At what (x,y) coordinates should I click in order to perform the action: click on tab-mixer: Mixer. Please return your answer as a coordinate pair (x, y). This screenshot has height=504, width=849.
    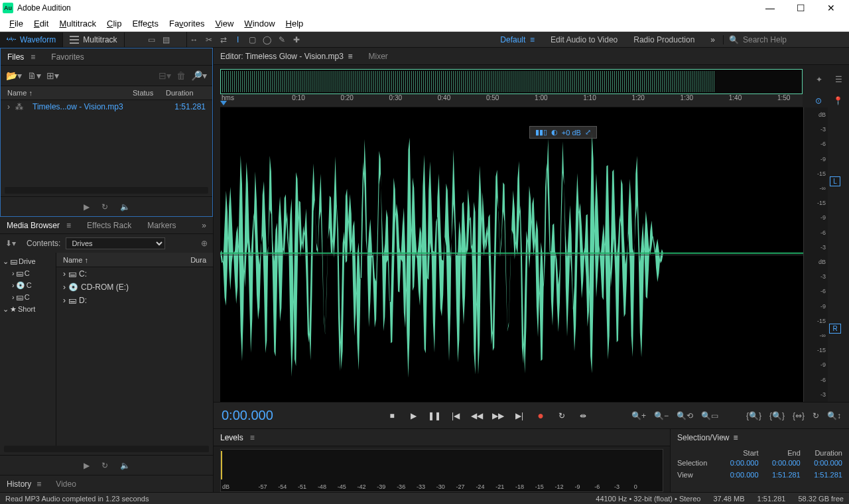
    Looking at the image, I should click on (378, 56).